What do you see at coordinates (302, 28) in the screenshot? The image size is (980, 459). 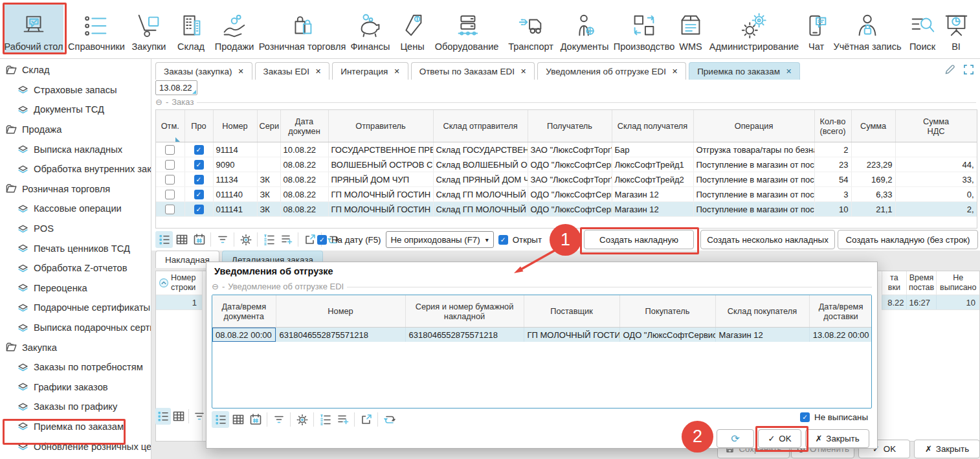 I see `nav-item-retail: Розничная торговля` at bounding box center [302, 28].